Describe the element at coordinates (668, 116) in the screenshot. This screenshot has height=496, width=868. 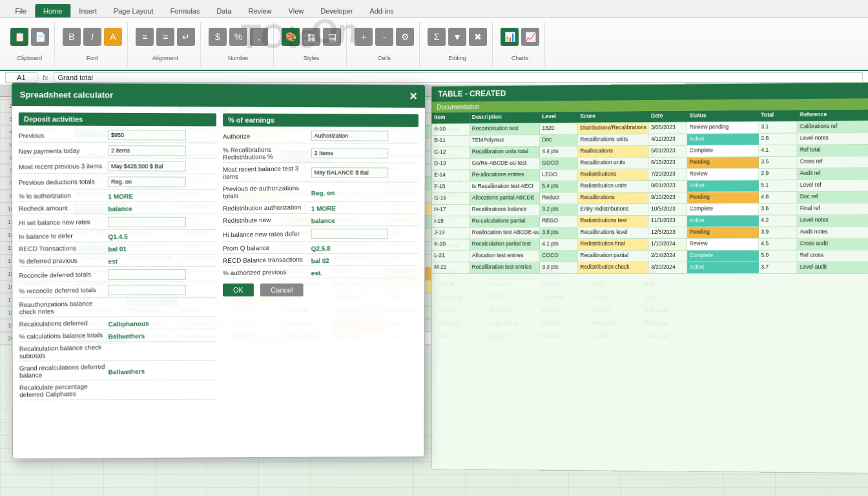
I see `col-header-date: Date` at that location.